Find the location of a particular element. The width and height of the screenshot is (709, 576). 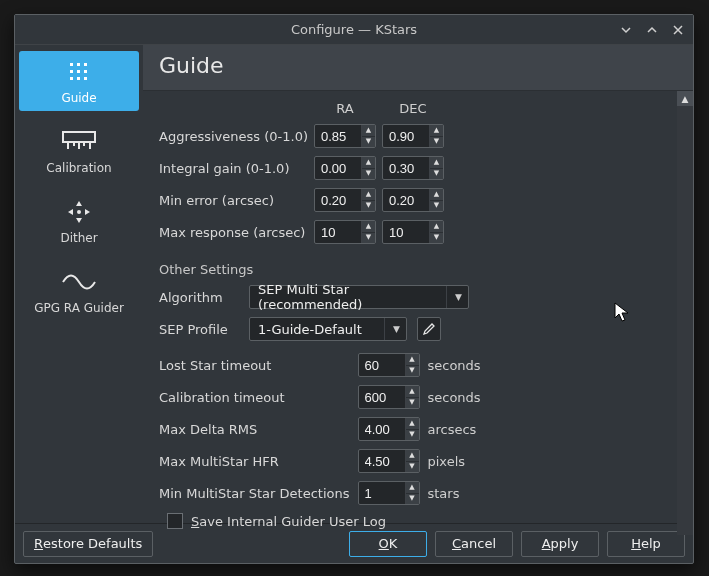

sidebar-item-label: GPG RA Guider is located at coordinates (79, 308).